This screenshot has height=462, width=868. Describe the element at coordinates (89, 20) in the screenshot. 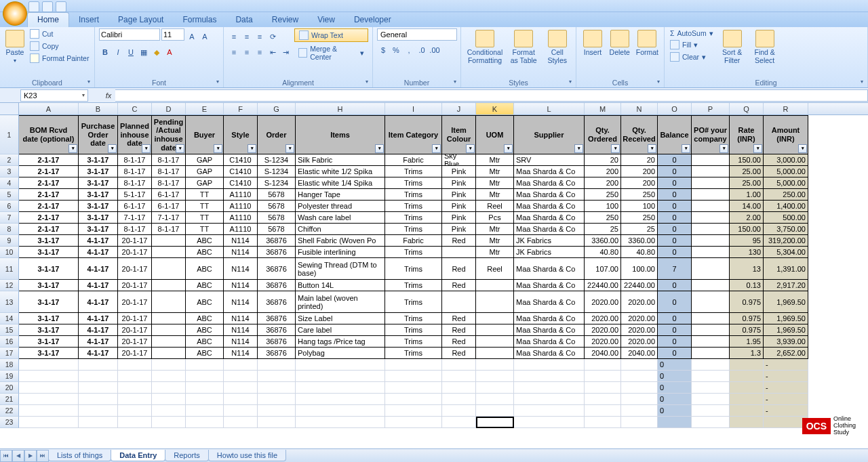

I see `ribbon-tab-insert: Insert` at that location.